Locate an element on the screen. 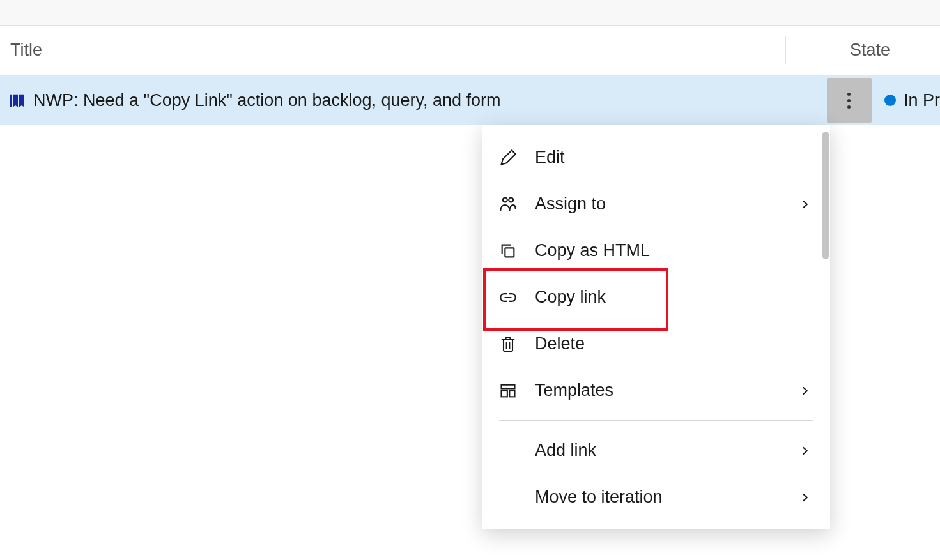  column-header-title: Title is located at coordinates (398, 50).